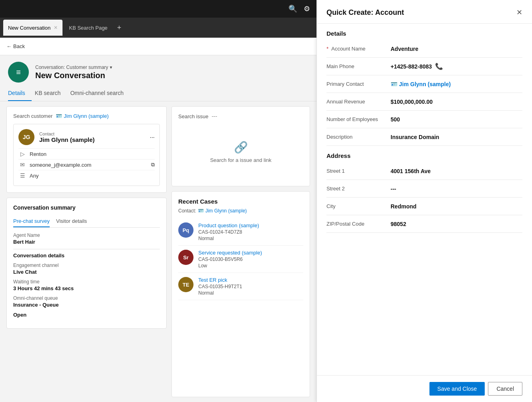 The image size is (532, 402). Describe the element at coordinates (505, 389) in the screenshot. I see `cancel-button: Cancel` at that location.